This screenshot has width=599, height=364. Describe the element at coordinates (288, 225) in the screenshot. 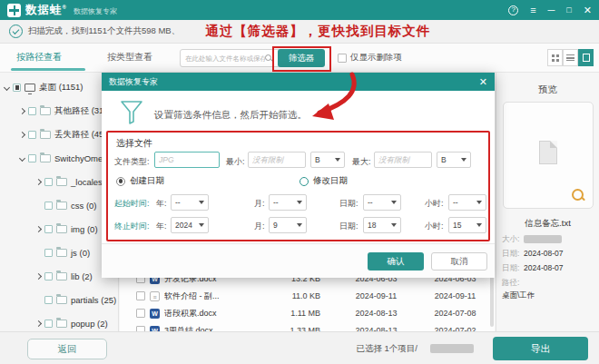

I see `end-month-dropdown: 9` at that location.